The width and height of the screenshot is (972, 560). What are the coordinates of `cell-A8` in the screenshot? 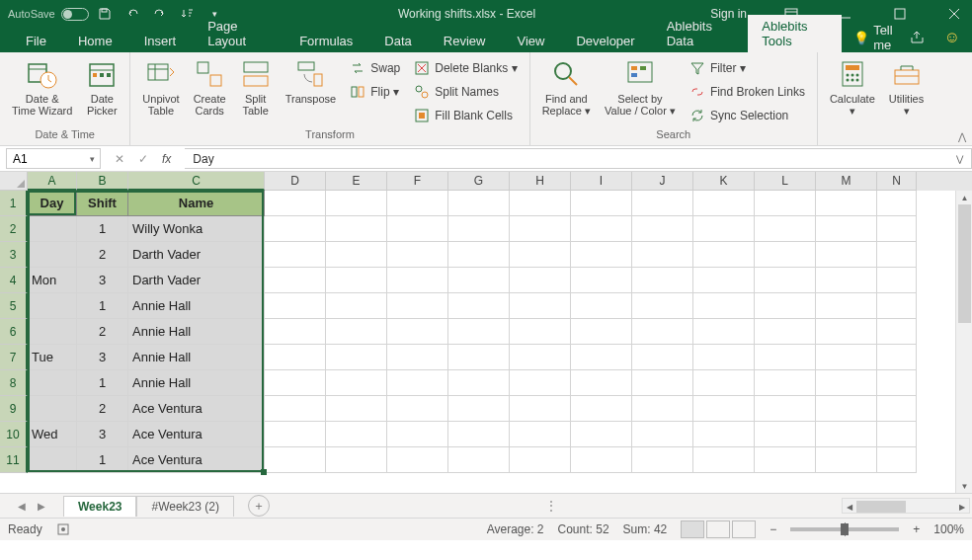 It's located at (52, 383).